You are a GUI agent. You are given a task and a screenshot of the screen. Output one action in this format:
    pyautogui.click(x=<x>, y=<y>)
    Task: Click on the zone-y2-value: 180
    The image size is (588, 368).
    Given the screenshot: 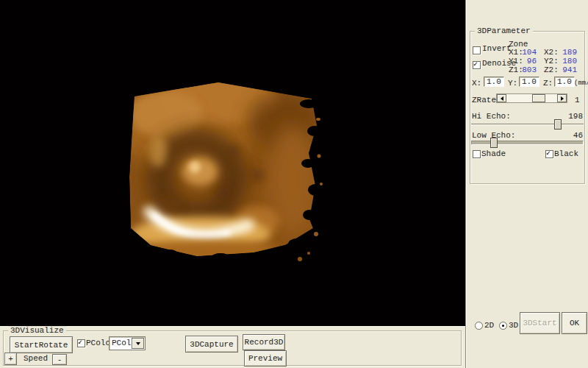 What is the action you would take?
    pyautogui.click(x=564, y=61)
    